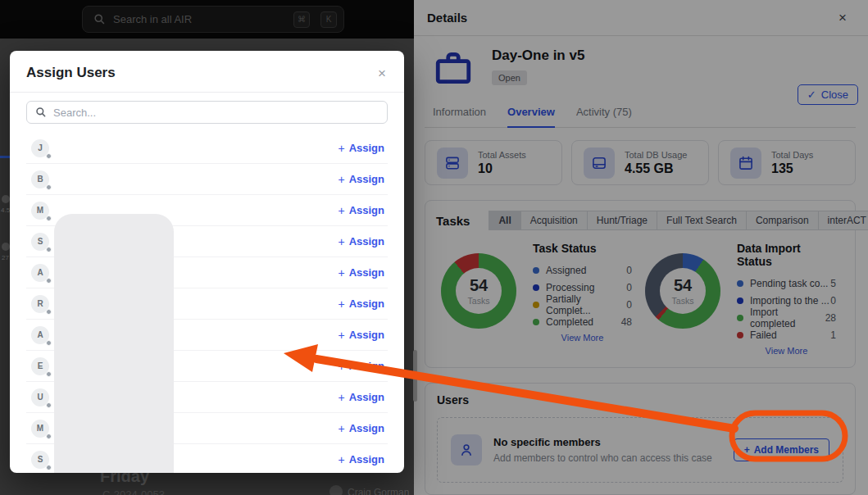 The image size is (868, 495). Describe the element at coordinates (207, 112) in the screenshot. I see `user-search-box` at that location.